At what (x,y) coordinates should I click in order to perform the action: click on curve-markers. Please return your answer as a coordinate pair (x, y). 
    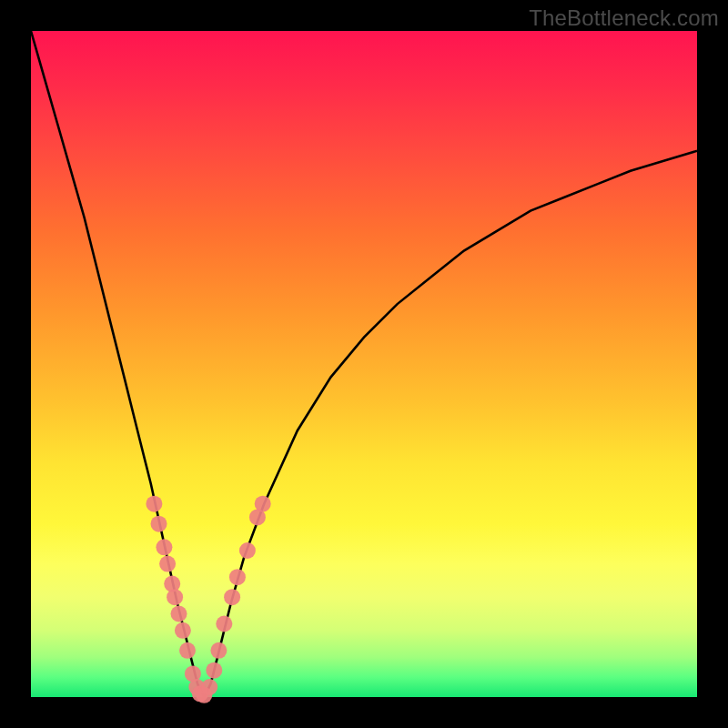
    Looking at the image, I should click on (207, 600).